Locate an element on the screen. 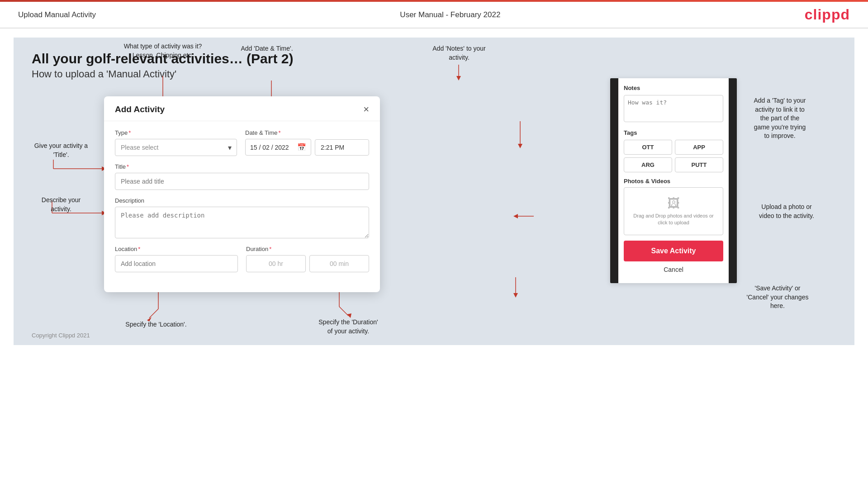 The width and height of the screenshot is (868, 488). upload-icon: 🖼 is located at coordinates (674, 204).